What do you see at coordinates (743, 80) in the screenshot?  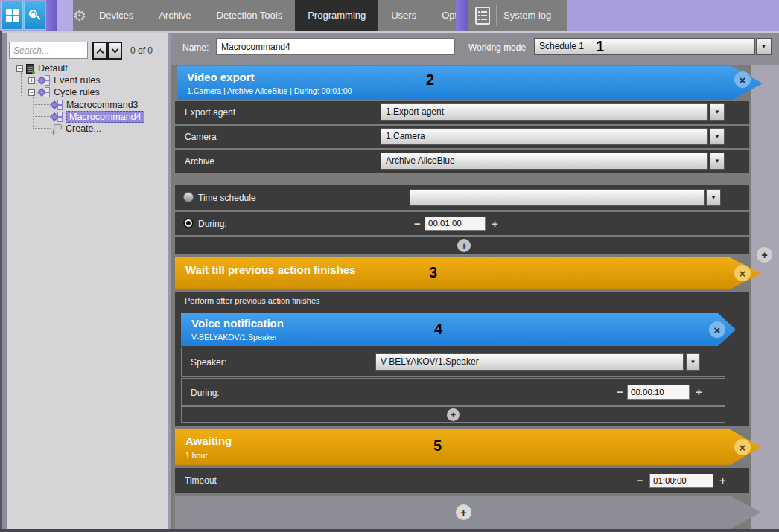 I see `video-export-close-button: ×` at bounding box center [743, 80].